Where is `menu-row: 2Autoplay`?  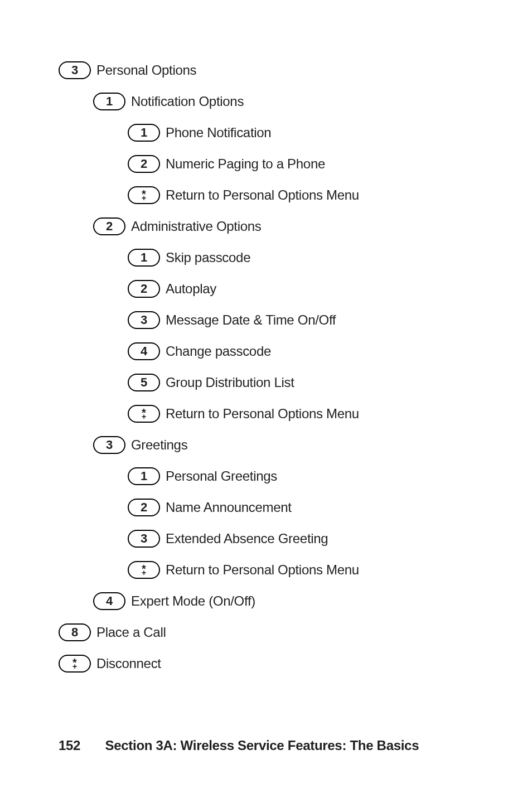 menu-row: 2Autoplay is located at coordinates (270, 289).